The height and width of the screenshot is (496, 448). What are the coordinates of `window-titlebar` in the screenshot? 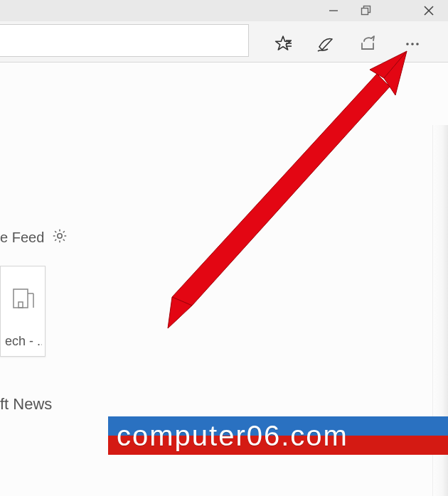 It's located at (224, 11).